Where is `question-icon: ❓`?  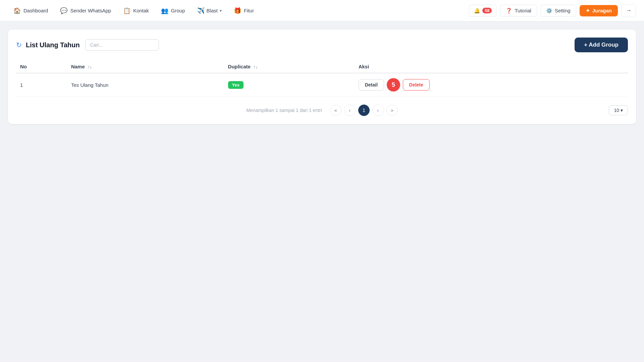
question-icon: ❓ is located at coordinates (509, 11).